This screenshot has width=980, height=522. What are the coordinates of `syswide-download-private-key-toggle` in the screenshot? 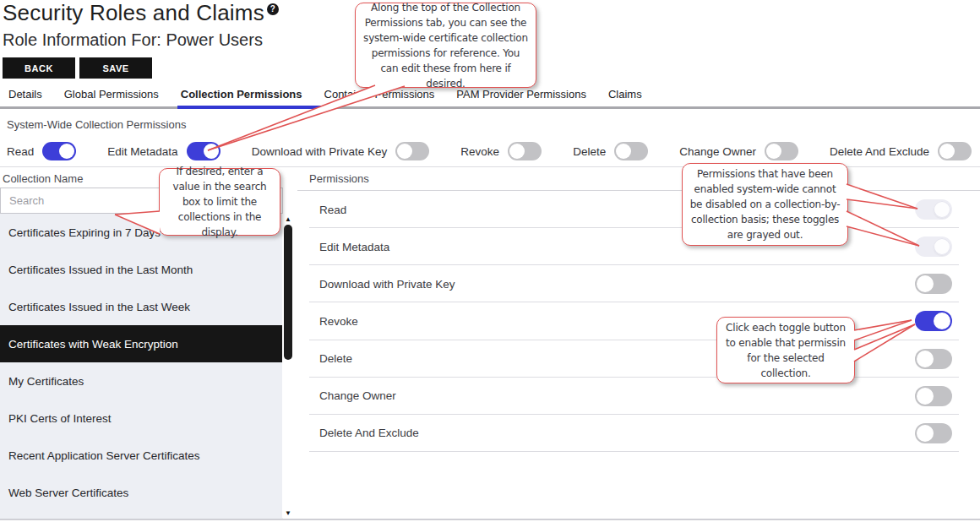 It's located at (412, 151).